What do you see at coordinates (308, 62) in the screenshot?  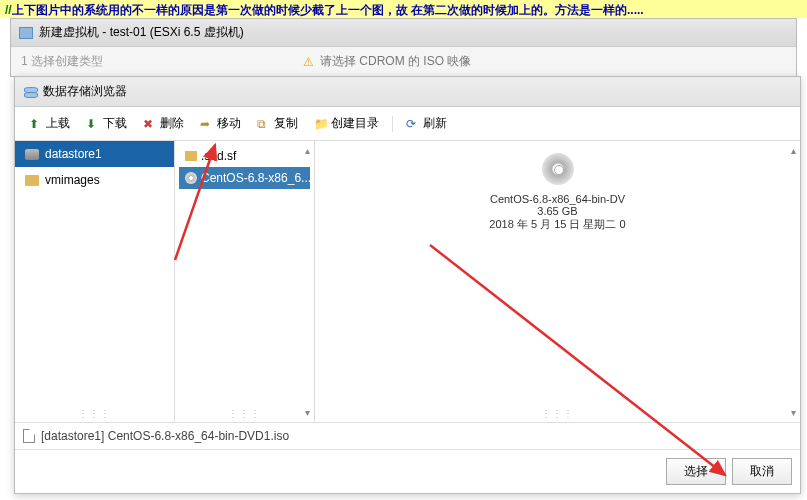 I see `warning-icon: ⚠` at bounding box center [308, 62].